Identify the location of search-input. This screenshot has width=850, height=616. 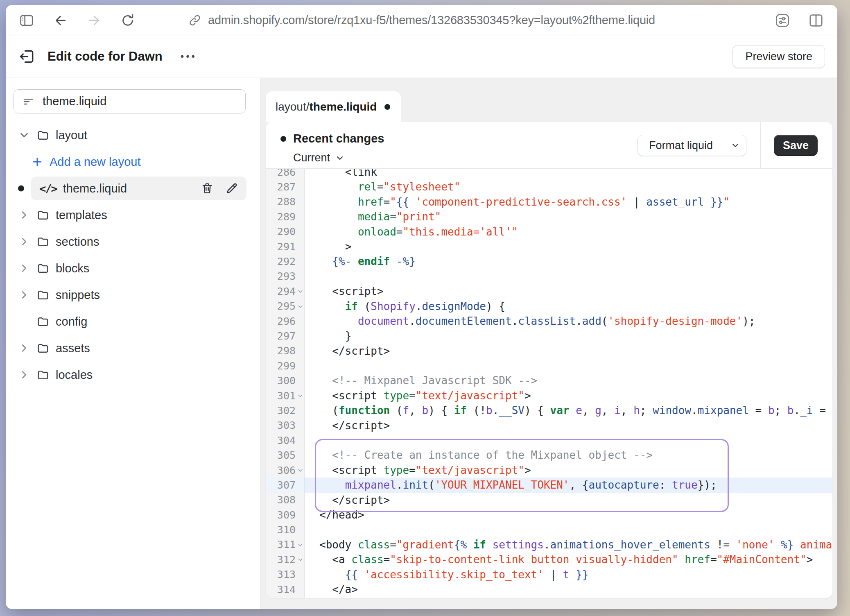
(139, 102).